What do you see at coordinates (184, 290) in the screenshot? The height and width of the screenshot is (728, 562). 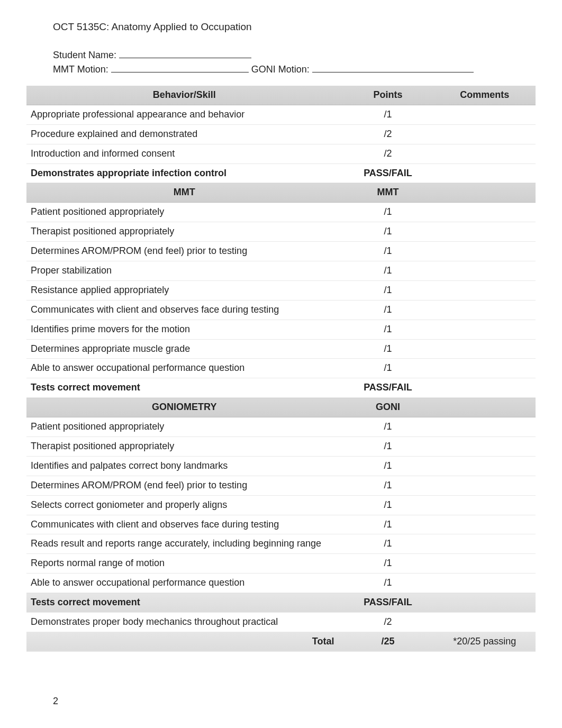 I see `skill-cell: Resistance applied appropriately` at bounding box center [184, 290].